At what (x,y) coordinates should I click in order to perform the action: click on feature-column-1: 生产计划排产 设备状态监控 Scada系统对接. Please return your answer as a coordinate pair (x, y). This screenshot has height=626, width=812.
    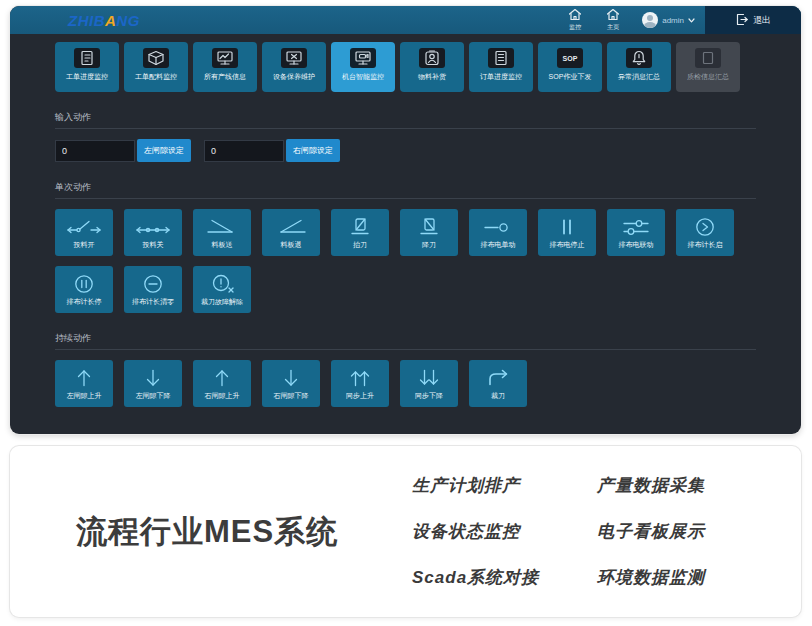
    Looking at the image, I should click on (476, 532).